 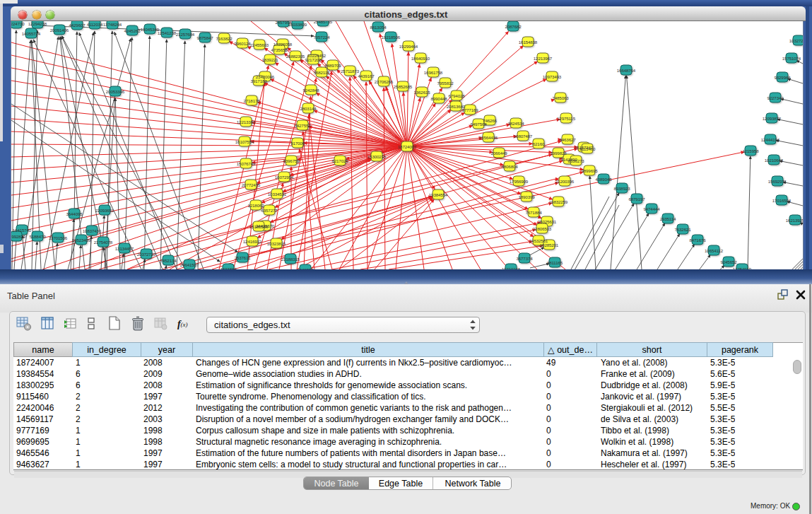 I want to click on svg-text: 3824534, so click(x=516, y=123).